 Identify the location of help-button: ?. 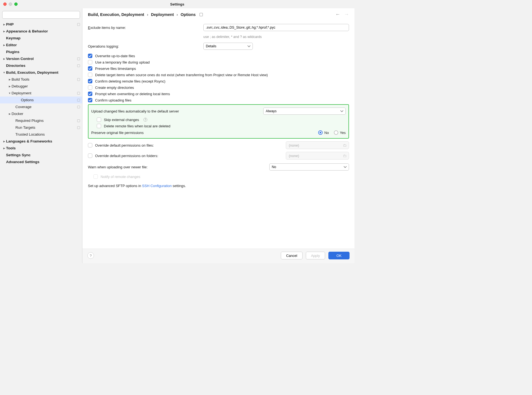
(91, 256).